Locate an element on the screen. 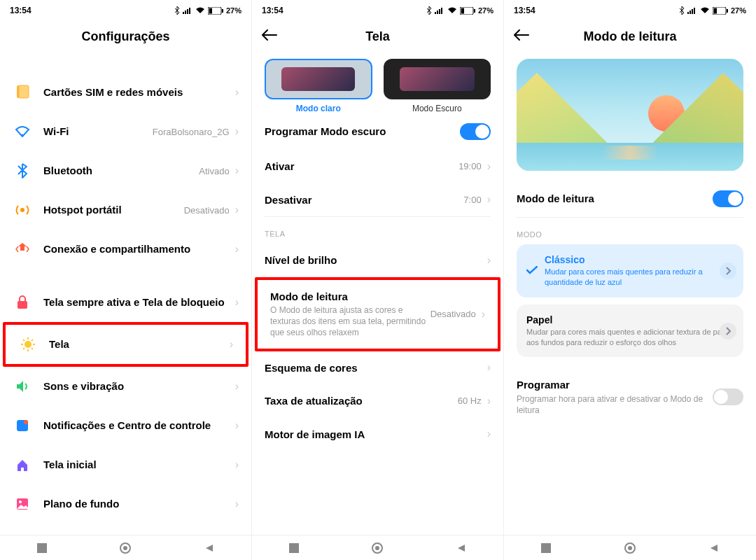 The width and height of the screenshot is (756, 560). schedule-reading-toggle is located at coordinates (728, 397).